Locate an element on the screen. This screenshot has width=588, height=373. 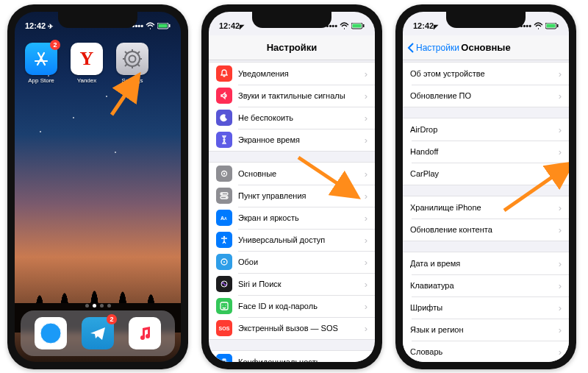
row-label: Уведомления is located at coordinates (301, 74).